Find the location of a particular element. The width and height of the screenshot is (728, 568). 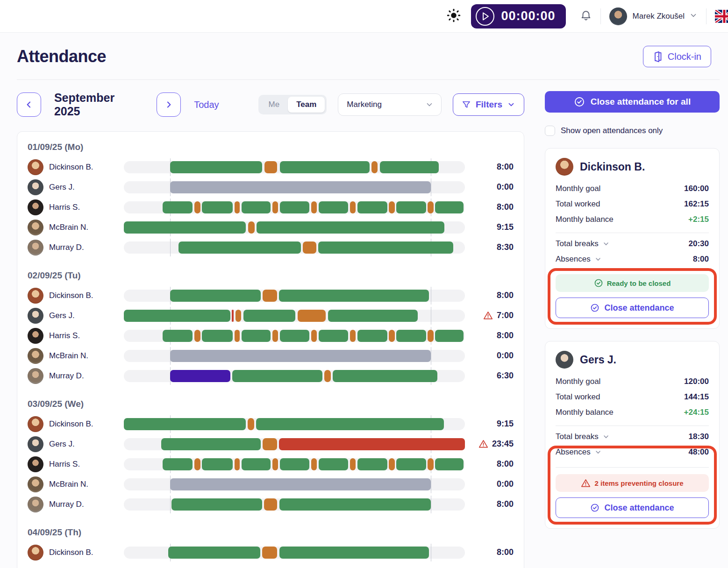

notifications-bell-icon is located at coordinates (586, 16).